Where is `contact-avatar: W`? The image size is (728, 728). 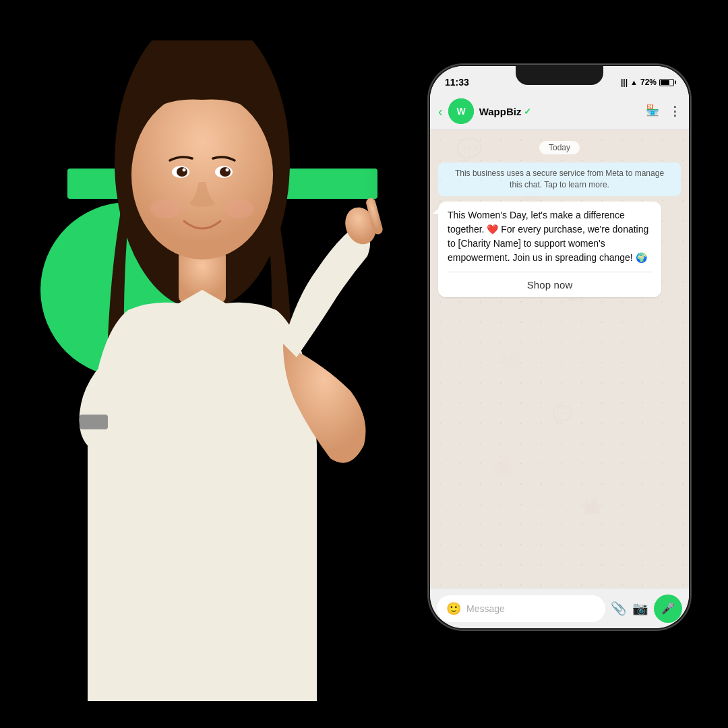
contact-avatar: W is located at coordinates (461, 111).